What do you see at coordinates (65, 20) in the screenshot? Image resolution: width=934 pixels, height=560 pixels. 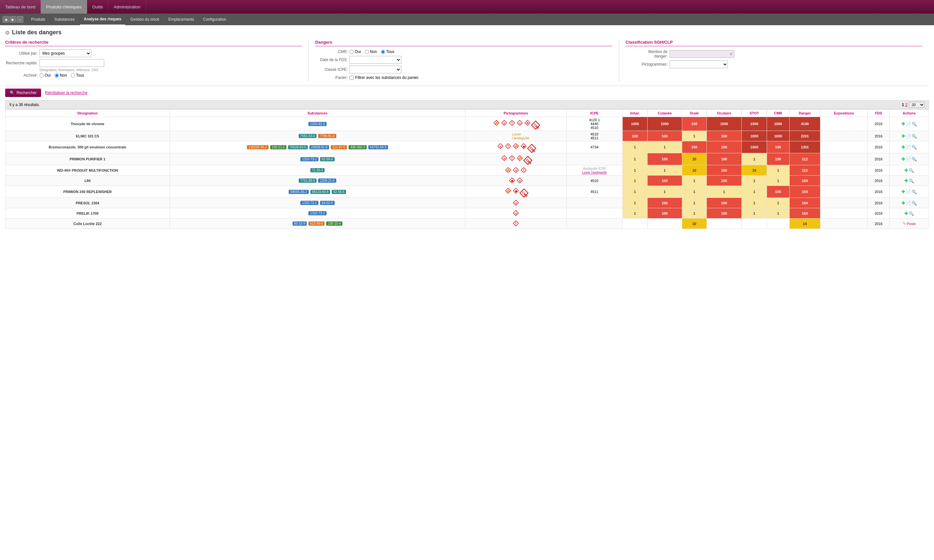 I see `nav-substances: Substances` at bounding box center [65, 20].